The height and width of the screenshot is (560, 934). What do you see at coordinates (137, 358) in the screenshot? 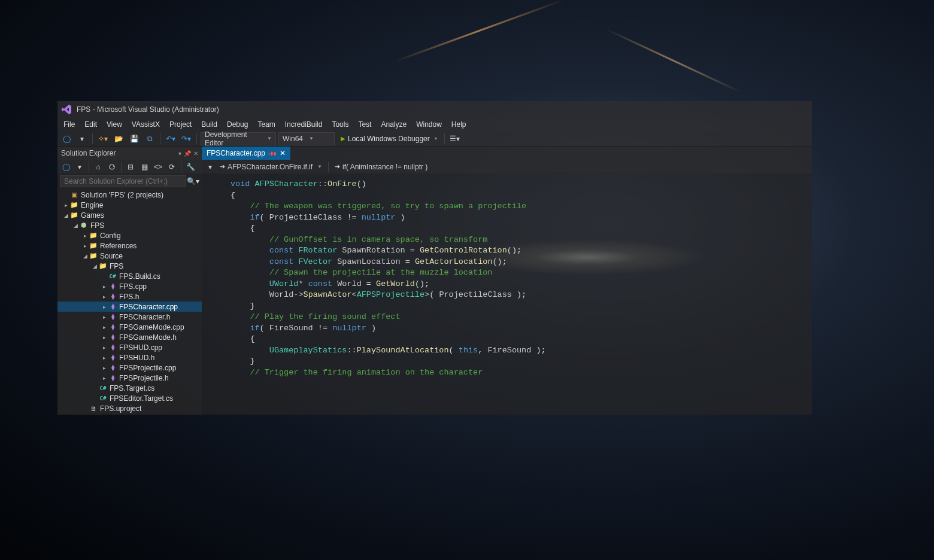
I see `tree-item-label: FPSHUD.h` at bounding box center [137, 358].